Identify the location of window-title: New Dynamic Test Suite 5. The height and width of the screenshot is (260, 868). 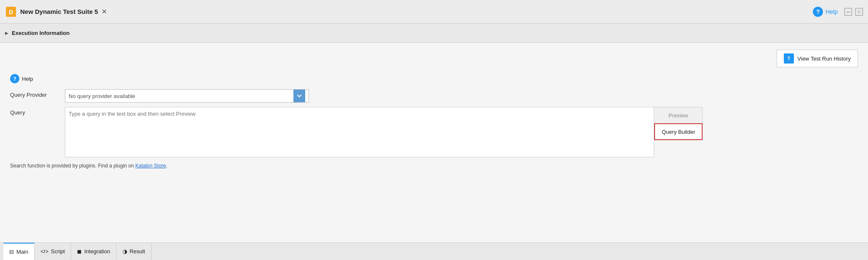
(59, 12).